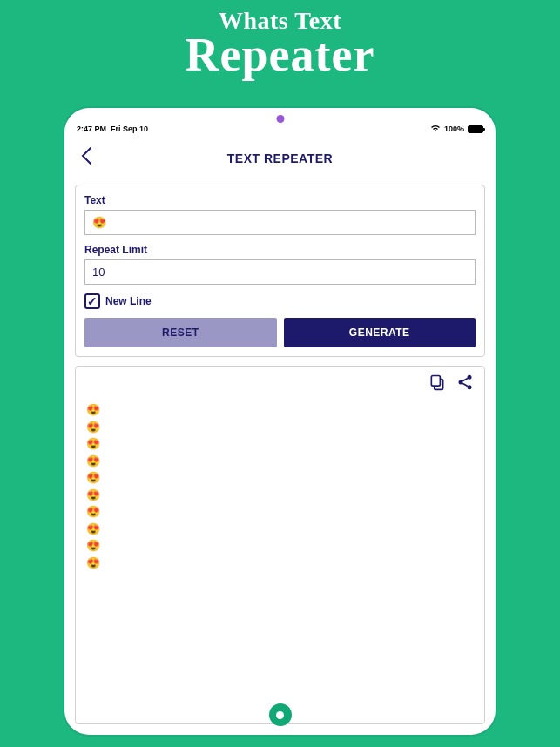 This screenshot has width=560, height=747. Describe the element at coordinates (280, 715) in the screenshot. I see `home-button` at that location.